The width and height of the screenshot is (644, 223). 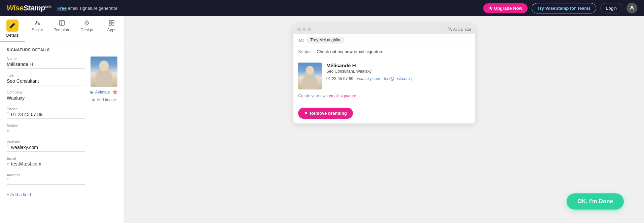 I want to click on tab-apps-label: Apps, so click(x=112, y=30).